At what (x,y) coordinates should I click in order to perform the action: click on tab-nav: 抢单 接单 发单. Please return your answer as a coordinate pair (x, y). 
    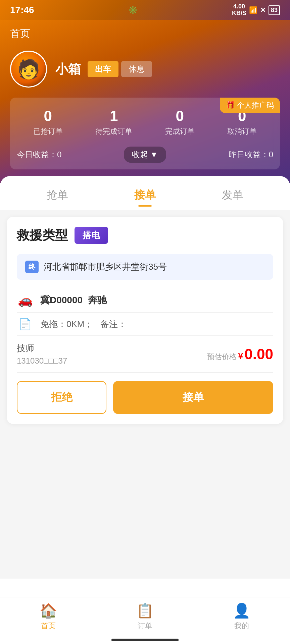
    Looking at the image, I should click on (145, 193).